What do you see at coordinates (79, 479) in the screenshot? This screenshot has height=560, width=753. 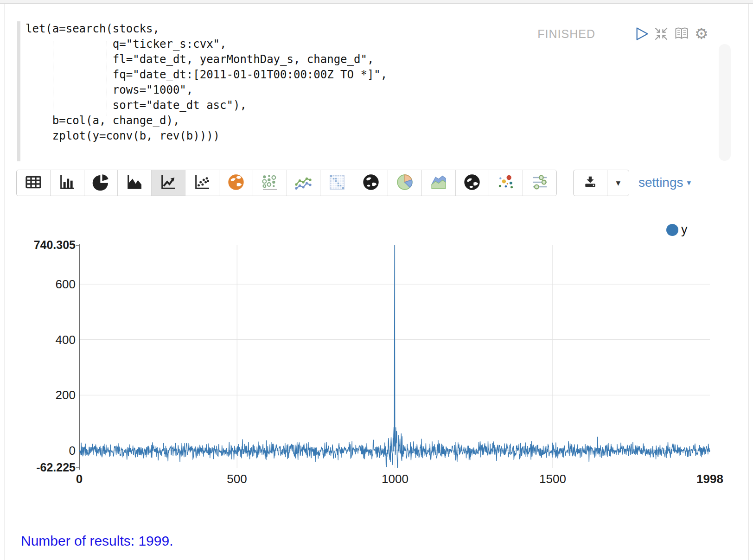 I see `x-axis-tick-label: 0` at bounding box center [79, 479].